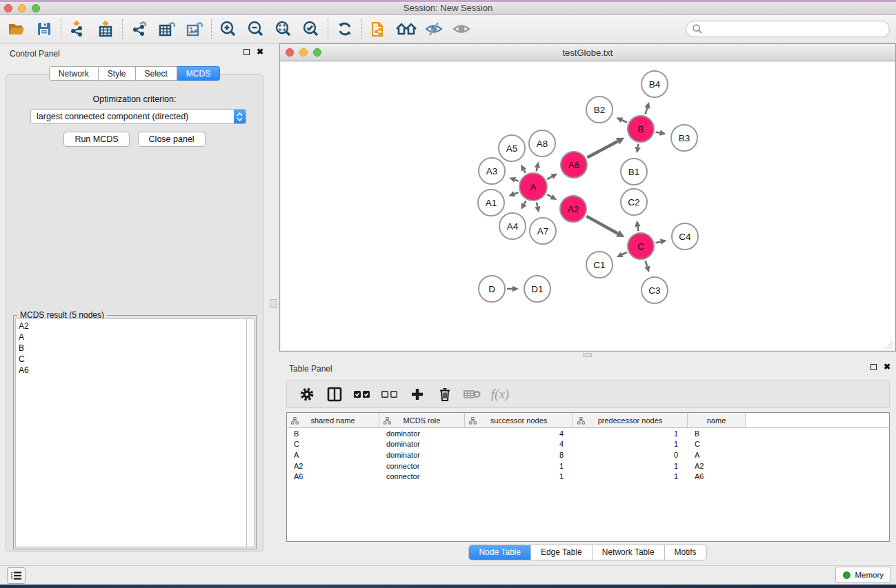 This screenshot has width=896, height=588. Describe the element at coordinates (625, 254) in the screenshot. I see `edge-C-C1` at that location.